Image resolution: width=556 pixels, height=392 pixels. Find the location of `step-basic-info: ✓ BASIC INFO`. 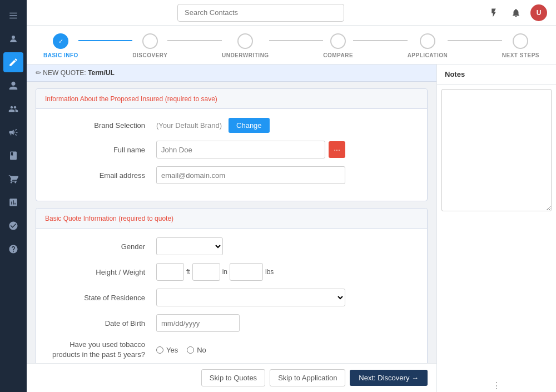

step-basic-info: ✓ BASIC INFO is located at coordinates (61, 46).